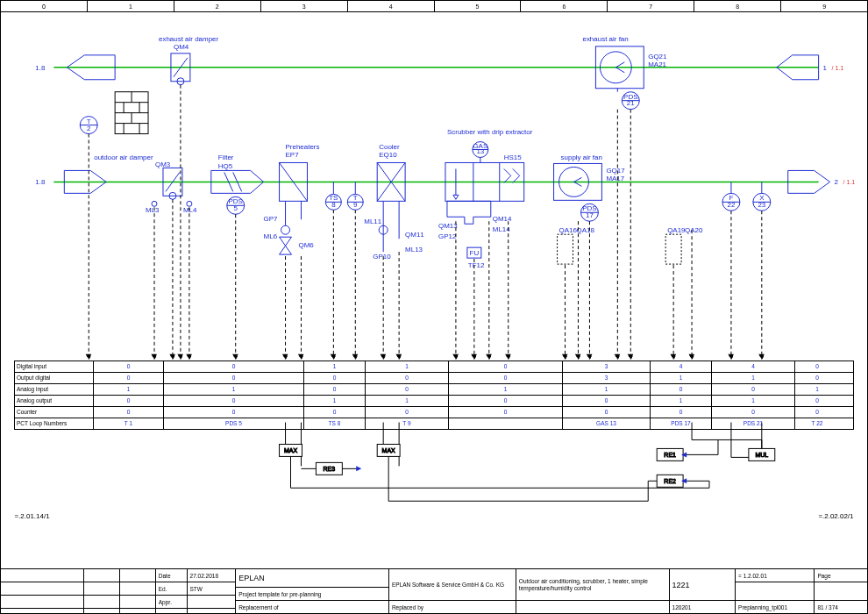  I want to click on svg-text: QM14, so click(502, 219).